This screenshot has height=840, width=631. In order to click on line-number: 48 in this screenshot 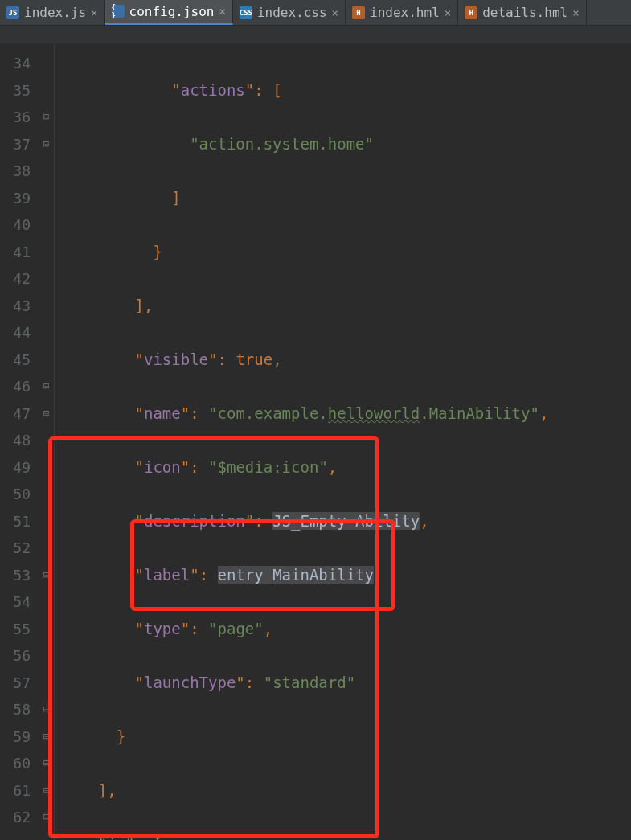, I will do `click(19, 440)`.